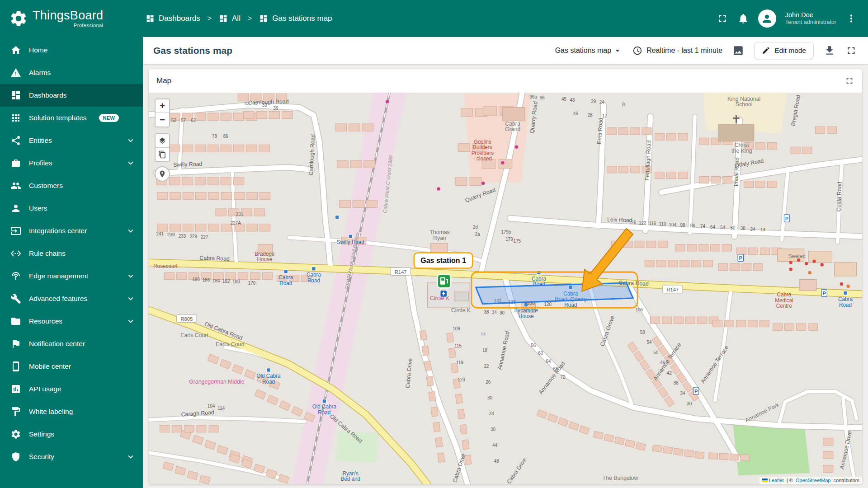  Describe the element at coordinates (174, 120) in the screenshot. I see `svg-text: 52` at that location.